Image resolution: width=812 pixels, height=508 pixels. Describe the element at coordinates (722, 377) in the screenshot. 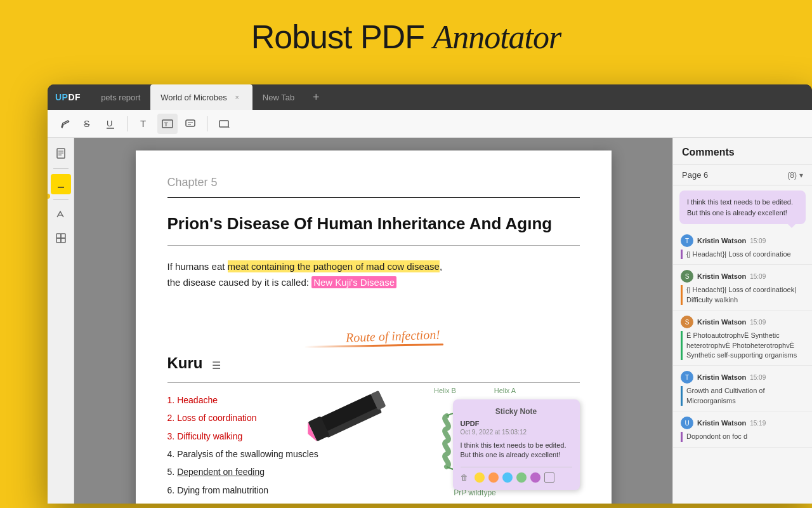

I see `comment-author-4: Kristin Watson` at that location.